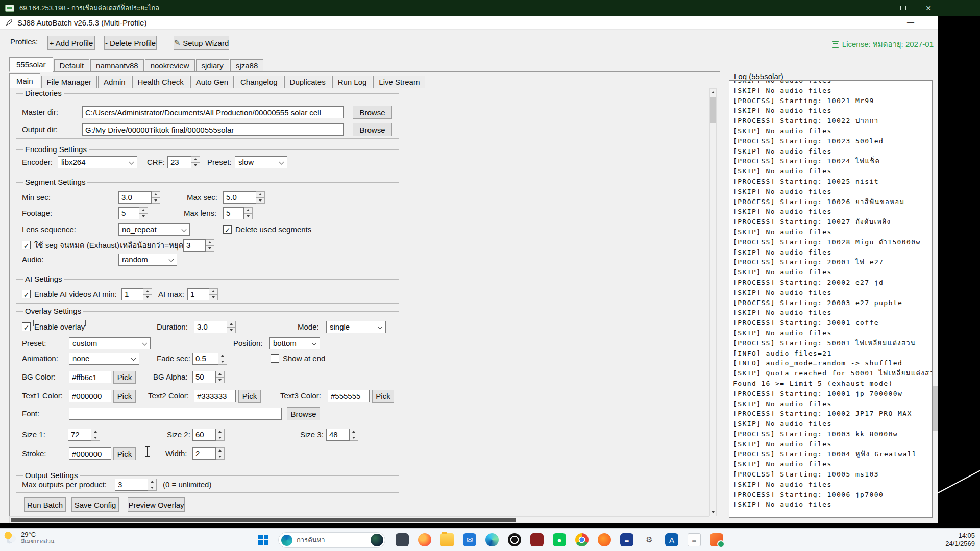  What do you see at coordinates (29, 538) in the screenshot?
I see `weather-widget: 29°C มีเมฆบางส่วน` at bounding box center [29, 538].